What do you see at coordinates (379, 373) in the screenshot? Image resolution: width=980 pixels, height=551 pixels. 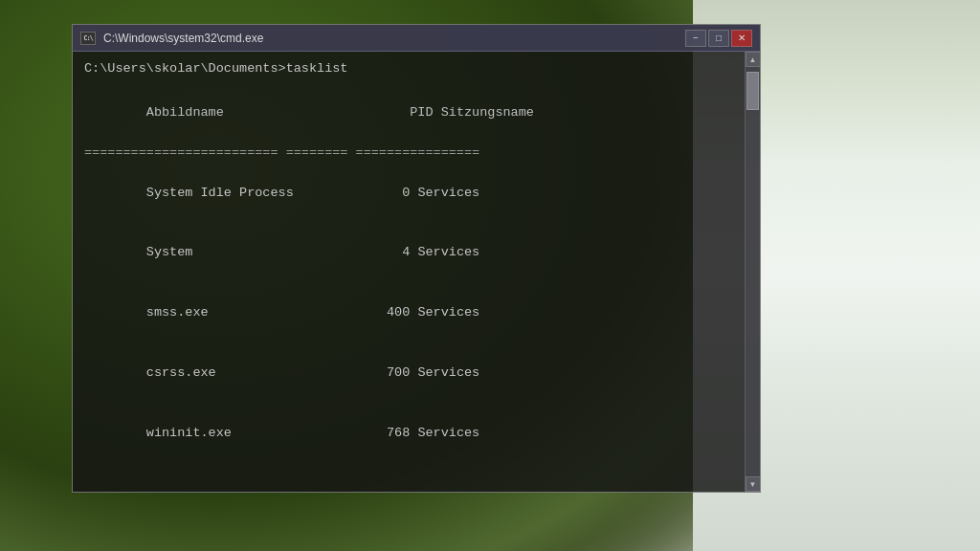 I see `row4-pid: 700` at bounding box center [379, 373].